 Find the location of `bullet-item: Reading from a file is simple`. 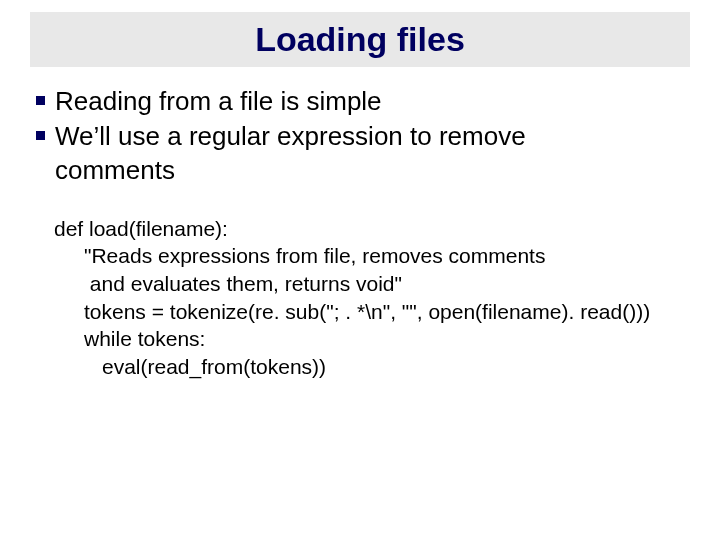

bullet-item: Reading from a file is simple is located at coordinates (363, 102).